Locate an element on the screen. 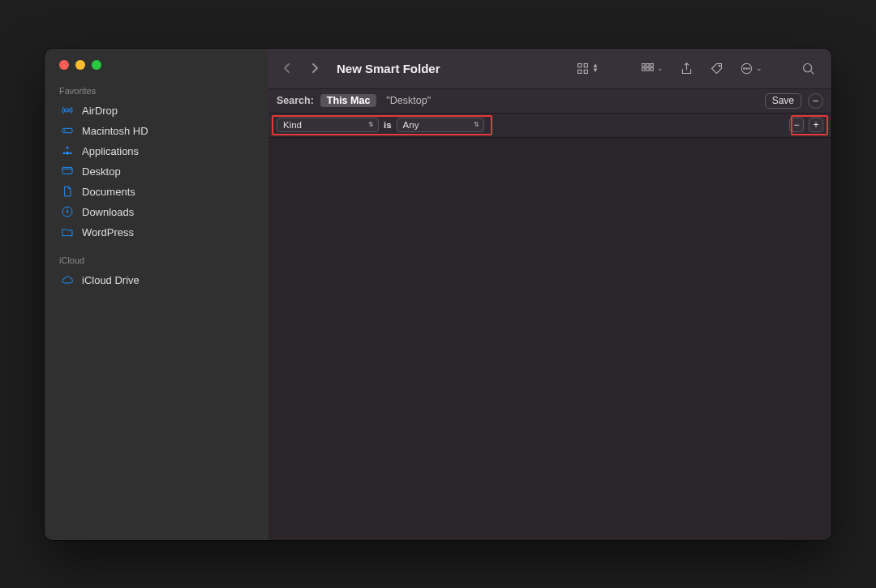 Image resolution: width=876 pixels, height=588 pixels. sidebar-item-downloads: Downloads is located at coordinates (158, 212).